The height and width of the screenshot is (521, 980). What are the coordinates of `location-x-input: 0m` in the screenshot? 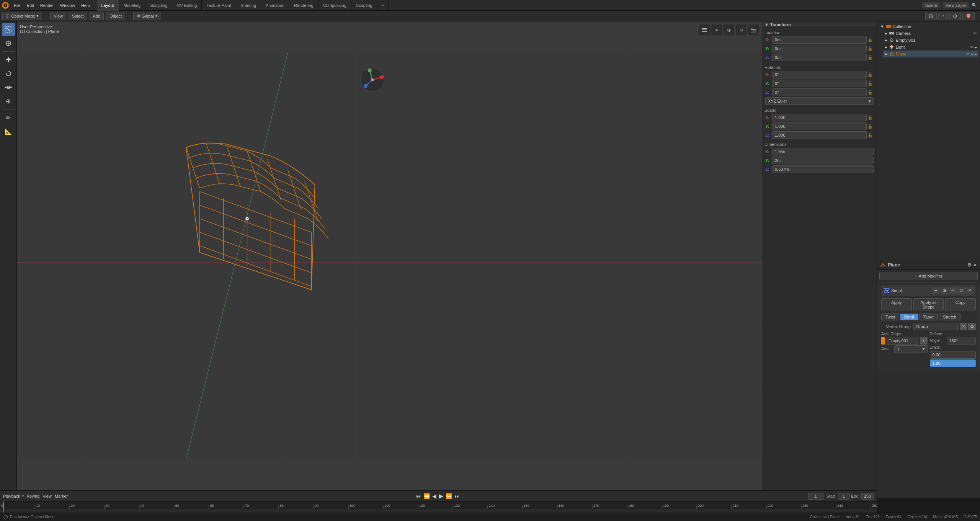 It's located at (819, 40).